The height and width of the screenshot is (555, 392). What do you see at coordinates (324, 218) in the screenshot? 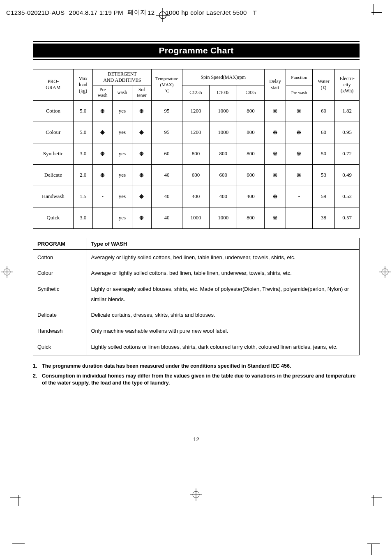
I see `cell-water: 38` at bounding box center [324, 218].